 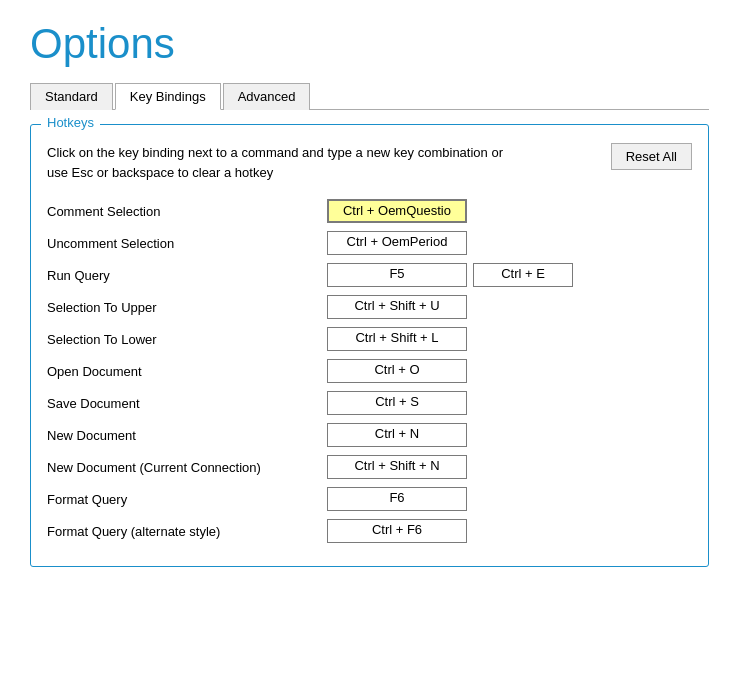 What do you see at coordinates (397, 275) in the screenshot?
I see `primary-key-input: F5` at bounding box center [397, 275].